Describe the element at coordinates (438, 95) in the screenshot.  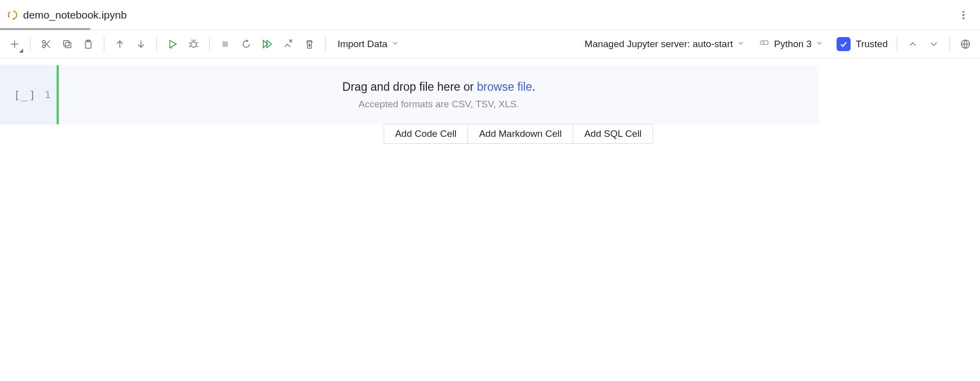
I see `file-dropzone: Drag and drop file here or browse file. …` at that location.